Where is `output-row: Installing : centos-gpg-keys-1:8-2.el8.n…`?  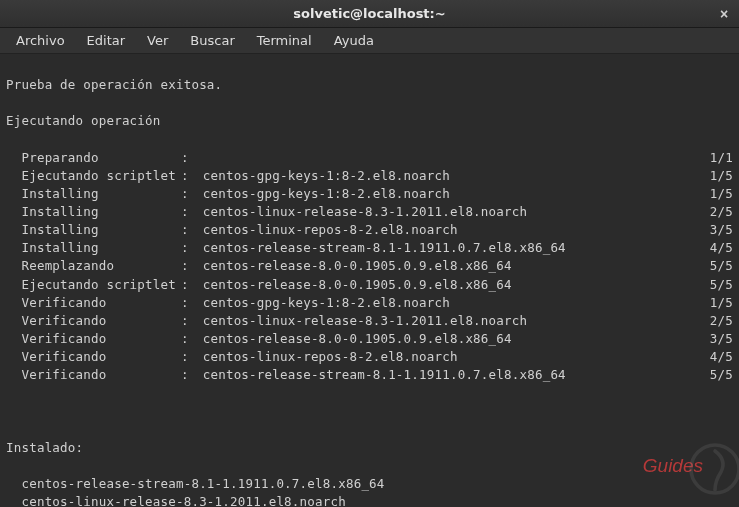
output-row: Installing : centos-gpg-keys-1:8-2.el8.n… is located at coordinates (370, 194).